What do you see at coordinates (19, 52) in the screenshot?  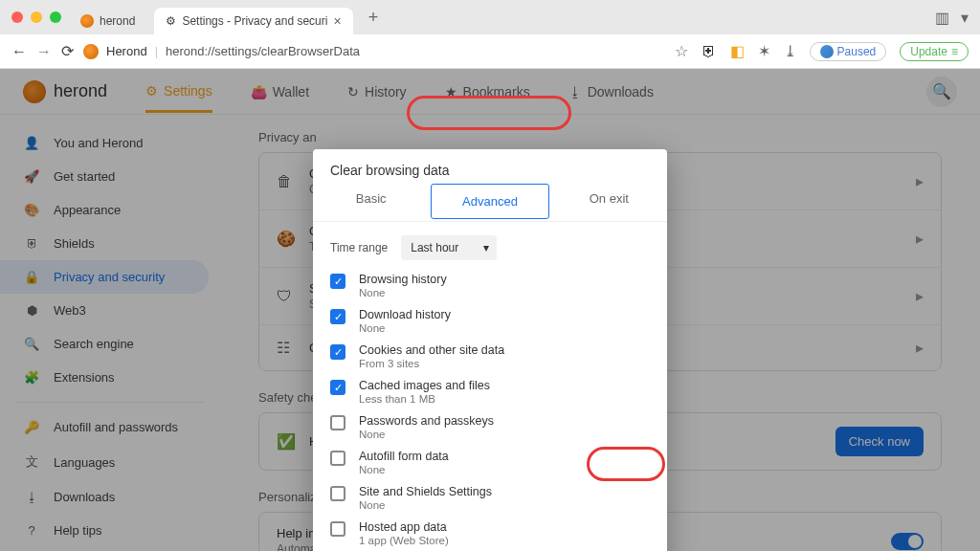 I see `back-button: ←` at bounding box center [19, 52].